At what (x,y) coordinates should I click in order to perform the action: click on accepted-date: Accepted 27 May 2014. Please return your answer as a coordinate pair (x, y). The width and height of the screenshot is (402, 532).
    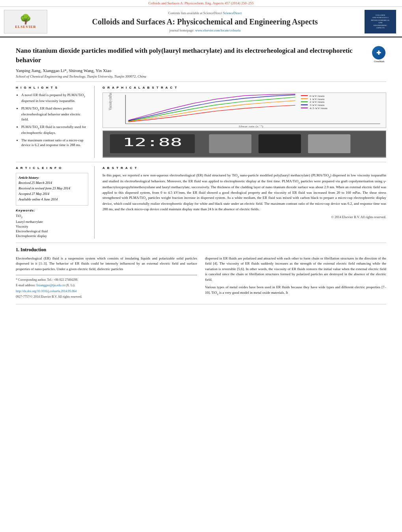
    Looking at the image, I should click on (52, 194).